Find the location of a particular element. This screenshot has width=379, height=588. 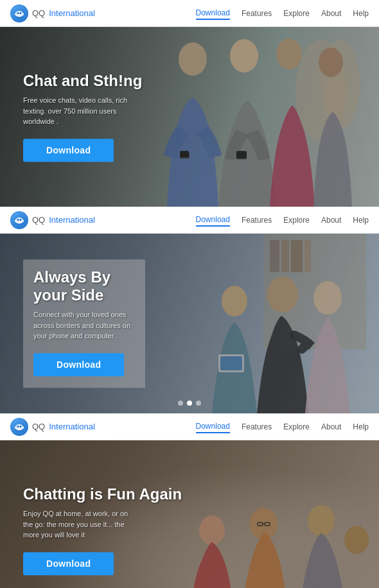

navbar-1: QQ International Download Features Explo… is located at coordinates (190, 13).